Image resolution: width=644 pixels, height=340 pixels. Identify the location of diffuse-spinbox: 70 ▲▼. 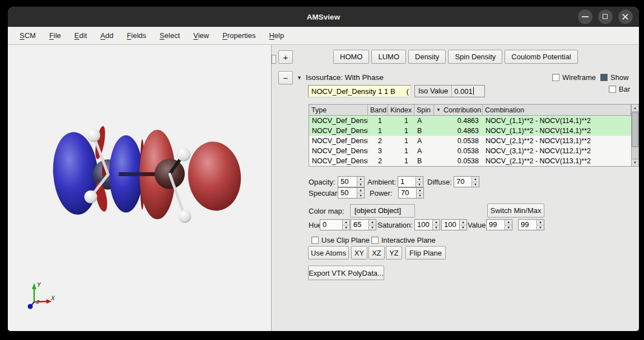
(466, 182).